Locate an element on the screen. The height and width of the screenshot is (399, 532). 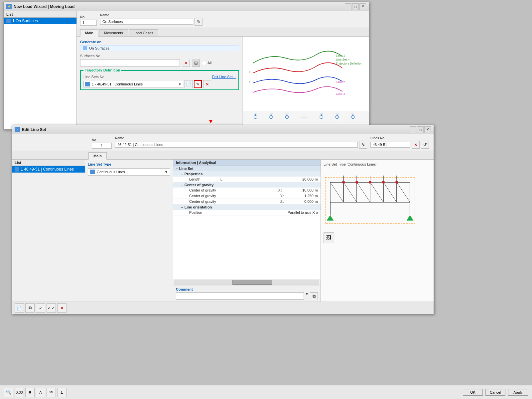
generate-on-field: On Surfaces is located at coordinates (160, 48).